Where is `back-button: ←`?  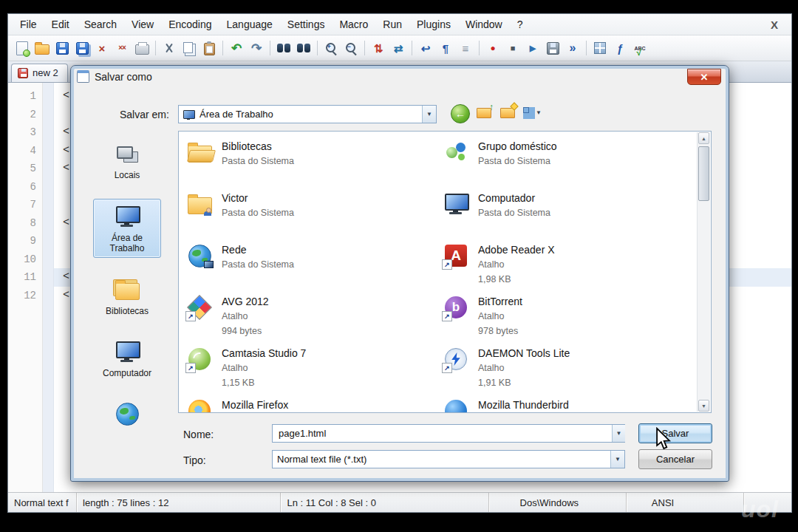
back-button: ← is located at coordinates (460, 114).